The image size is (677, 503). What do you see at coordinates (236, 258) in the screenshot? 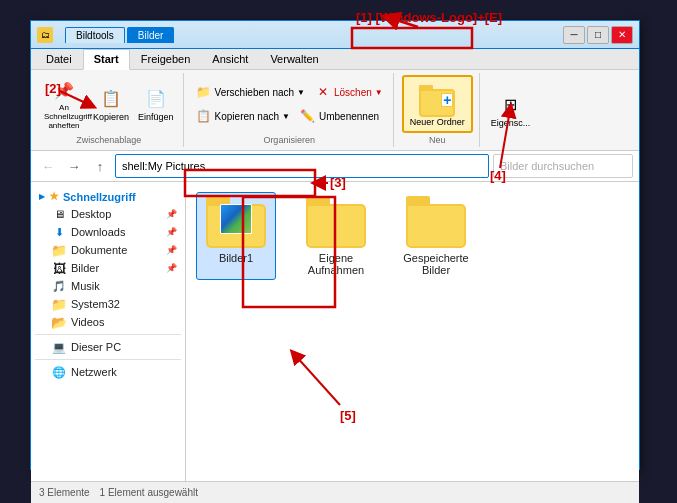
I see `bilder1-label: Bilder1` at bounding box center [236, 258].